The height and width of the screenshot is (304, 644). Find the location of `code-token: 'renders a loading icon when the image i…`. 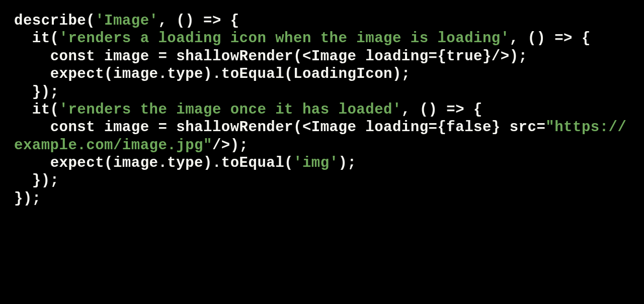

code-token: 'renders a loading icon when the image i… is located at coordinates (285, 38).